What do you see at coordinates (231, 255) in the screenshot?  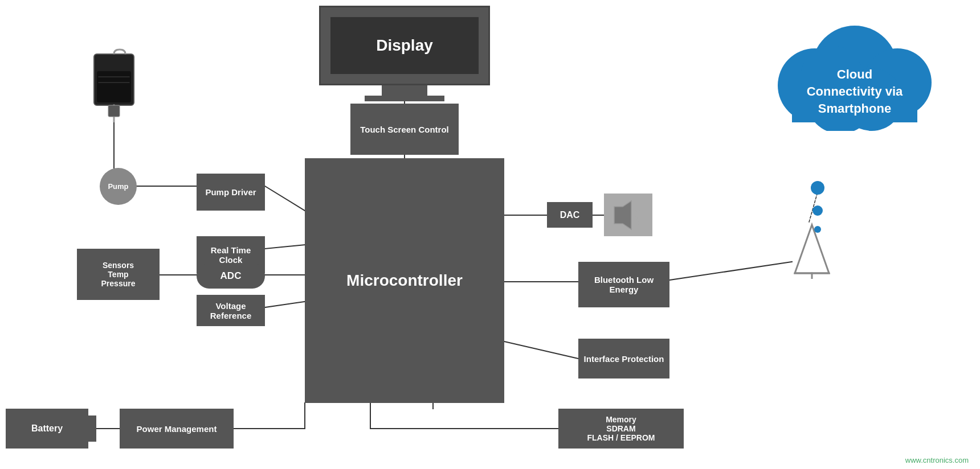 I see `rtc-label: Real Time Clock` at bounding box center [231, 255].